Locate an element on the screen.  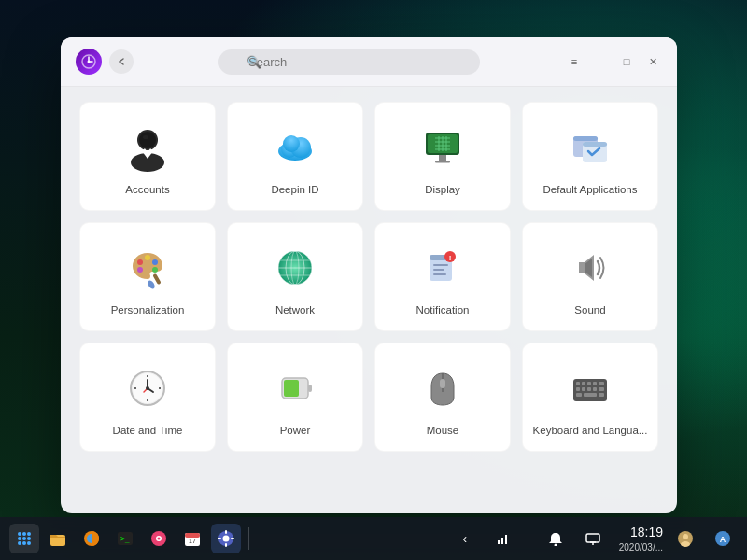
deepin-id-icon is located at coordinates (295, 147).